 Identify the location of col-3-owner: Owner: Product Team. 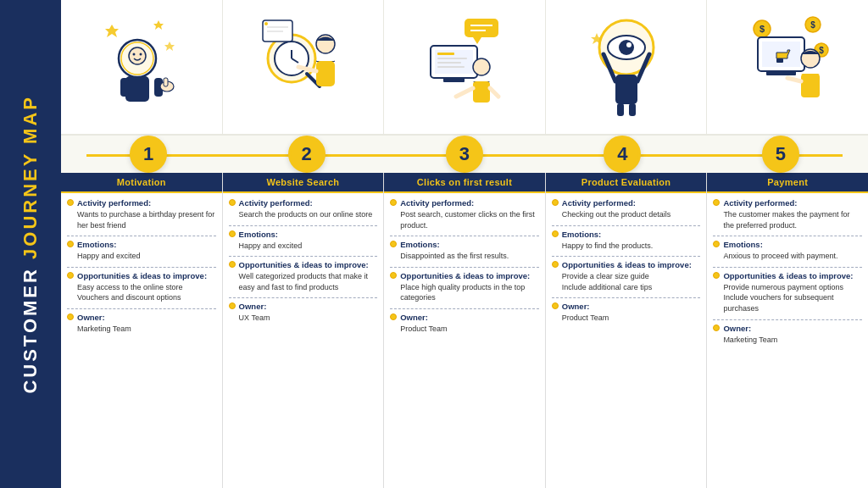
(465, 324).